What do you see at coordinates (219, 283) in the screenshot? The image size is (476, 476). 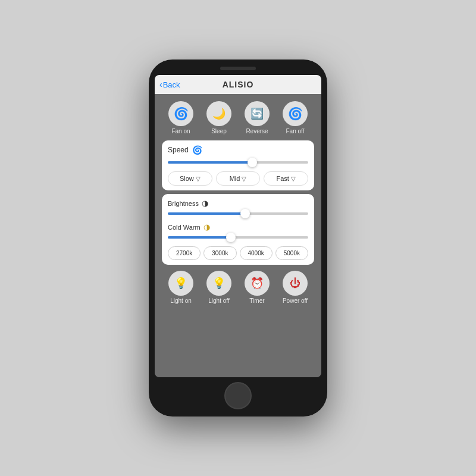 I see `light-off-icon: 💡` at bounding box center [219, 283].